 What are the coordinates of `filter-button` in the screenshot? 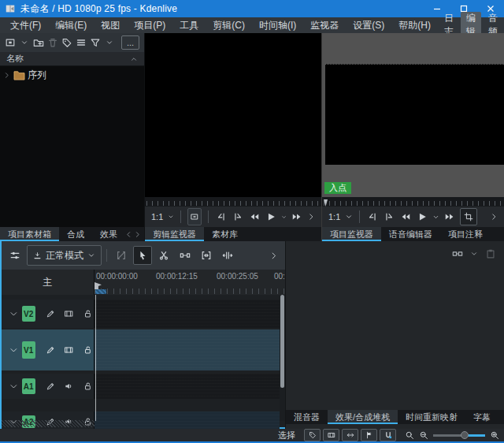 It's located at (94, 43).